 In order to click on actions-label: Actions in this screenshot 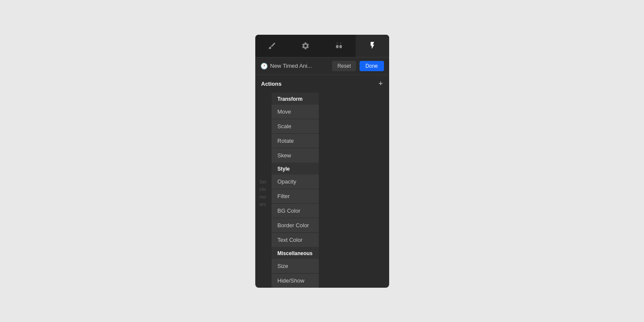, I will do `click(272, 84)`.